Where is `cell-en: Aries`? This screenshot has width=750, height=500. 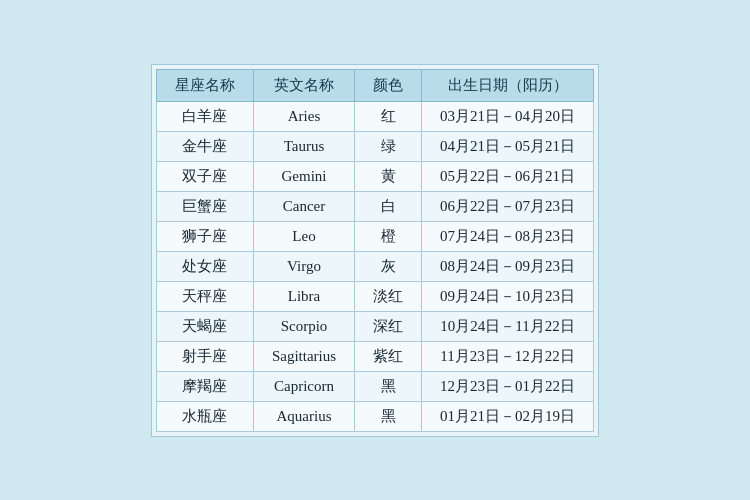
cell-en: Aries is located at coordinates (304, 116).